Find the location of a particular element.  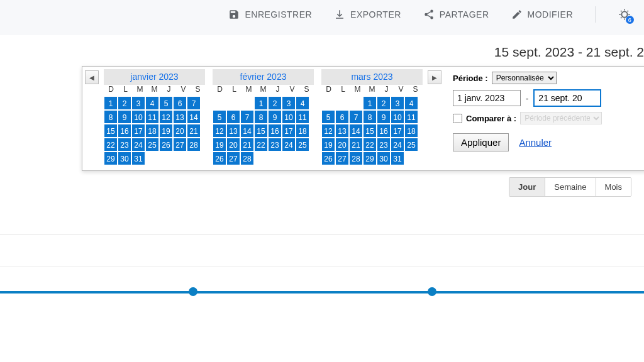

calendar-day: 6 is located at coordinates (342, 117).